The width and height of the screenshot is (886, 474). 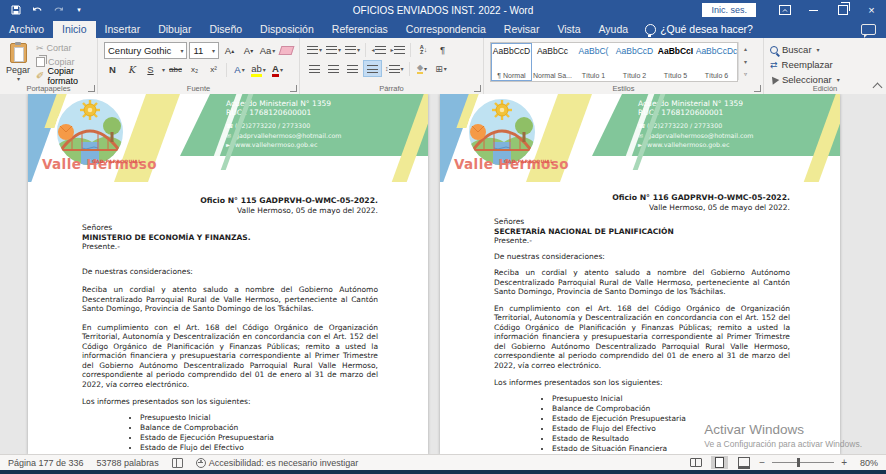 What do you see at coordinates (64, 48) in the screenshot?
I see `cut-button: ✂ Cortar` at bounding box center [64, 48].